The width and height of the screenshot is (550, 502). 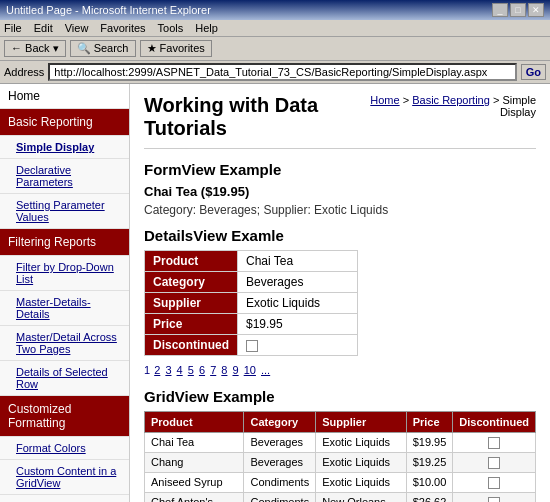 What do you see at coordinates (451, 100) in the screenshot?
I see `breadcrumb-basic: Basic Reporting` at bounding box center [451, 100].